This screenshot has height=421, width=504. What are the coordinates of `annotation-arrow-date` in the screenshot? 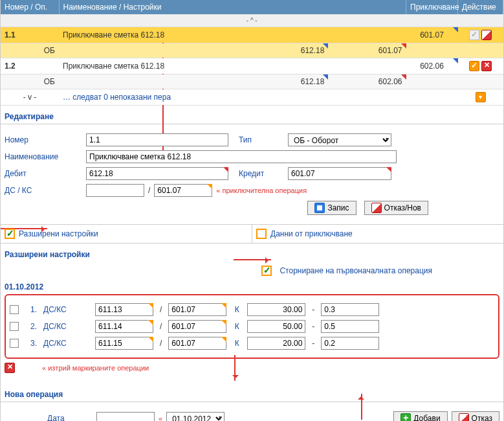 It's located at (235, 368).